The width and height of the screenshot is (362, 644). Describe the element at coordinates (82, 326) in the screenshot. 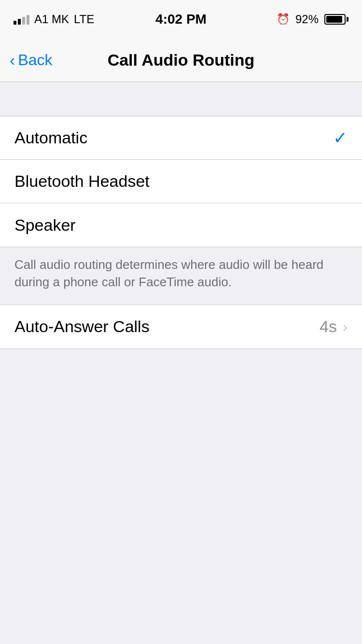

I see `auto-answer-label: Auto-Answer Calls` at that location.